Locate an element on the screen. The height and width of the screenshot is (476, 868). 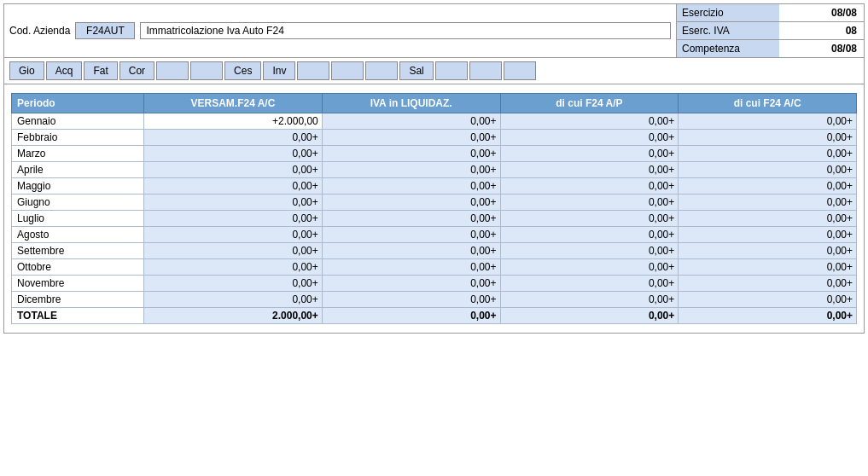
nav-btn-empty1 is located at coordinates (172, 71).